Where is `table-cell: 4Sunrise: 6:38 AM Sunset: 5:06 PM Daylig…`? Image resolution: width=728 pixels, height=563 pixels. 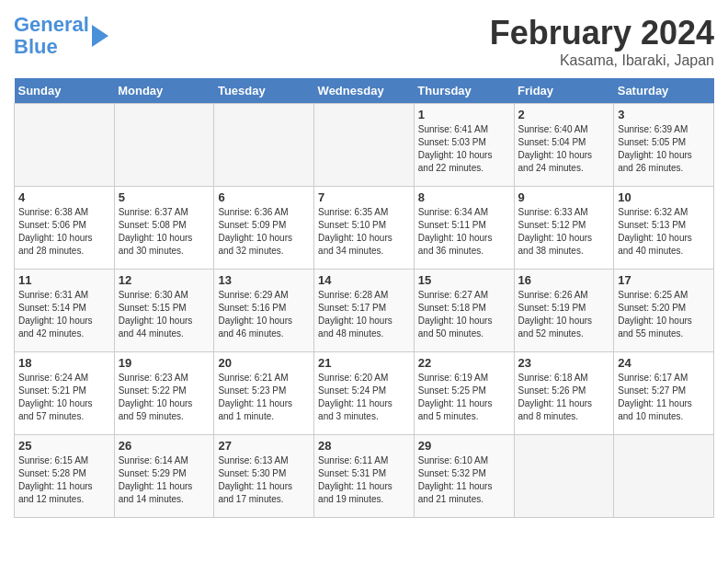
table-cell: 4Sunrise: 6:38 AM Sunset: 5:06 PM Daylig… is located at coordinates (64, 228).